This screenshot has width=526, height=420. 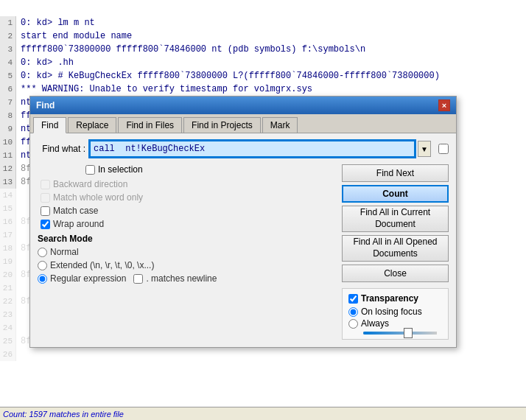 What do you see at coordinates (395, 173) in the screenshot?
I see `find-next-button: Find Next` at bounding box center [395, 173].